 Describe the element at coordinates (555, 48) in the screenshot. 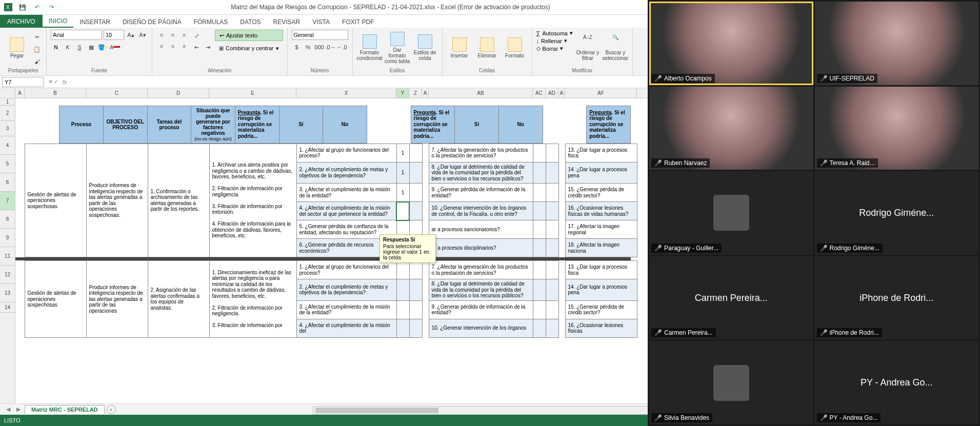

I see `clear-button: ◇ Borrar ▾` at that location.